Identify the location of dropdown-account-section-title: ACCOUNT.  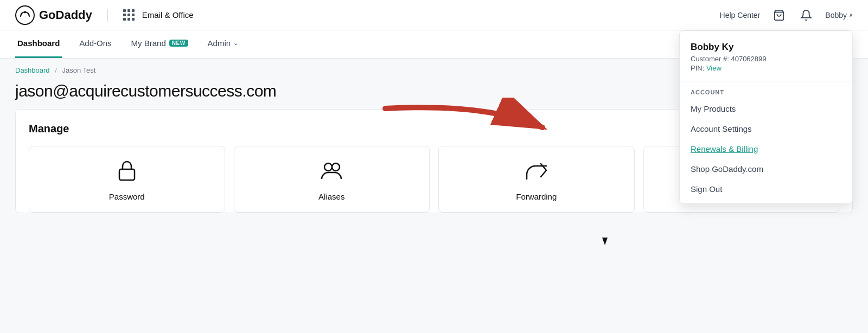
(766, 90).